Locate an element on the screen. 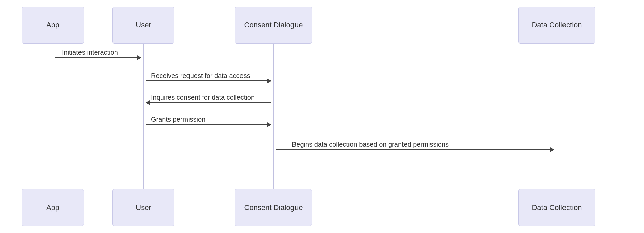  participant-app-bottom: App is located at coordinates (53, 208).